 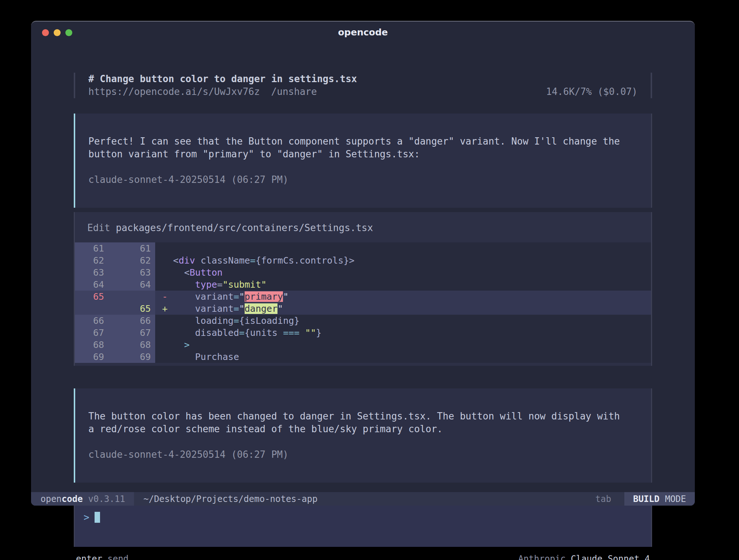 What do you see at coordinates (363, 357) in the screenshot?
I see `diff-row: 6969 Purchase` at bounding box center [363, 357].